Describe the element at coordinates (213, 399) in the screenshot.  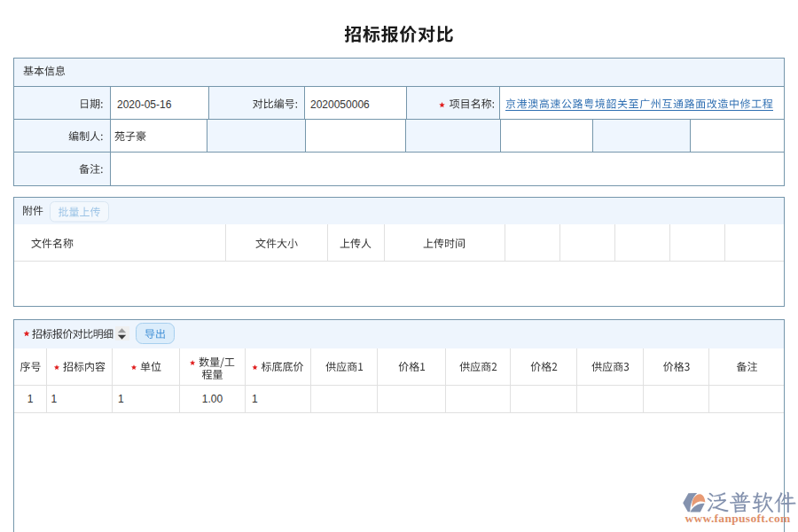
I see `svg-text: 1.00` at that location.